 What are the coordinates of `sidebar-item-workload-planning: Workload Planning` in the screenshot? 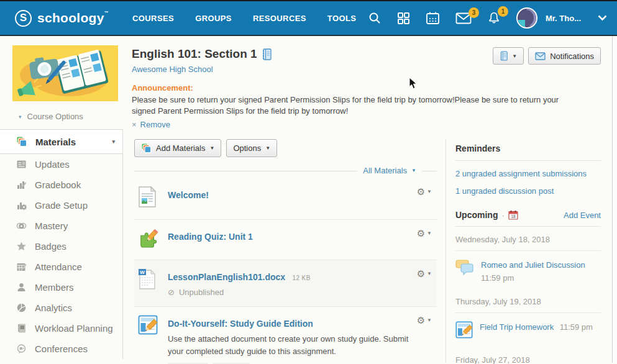 It's located at (61, 328).